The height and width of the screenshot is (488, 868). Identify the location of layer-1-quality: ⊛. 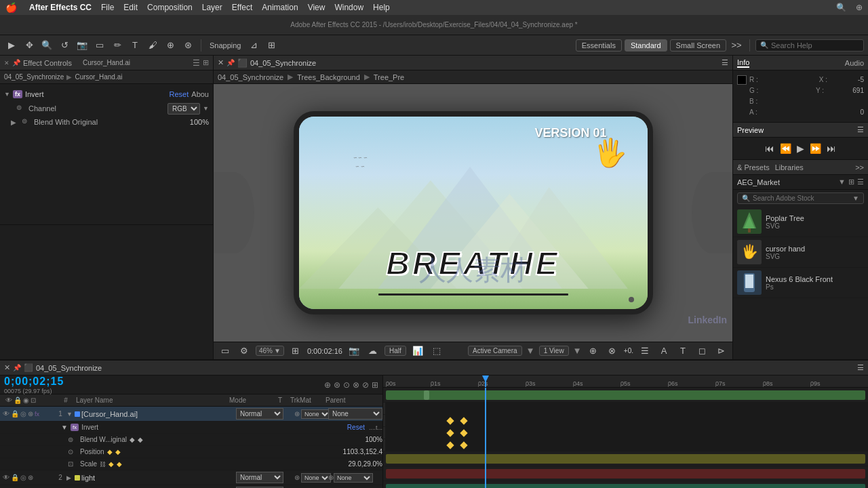
(31, 413).